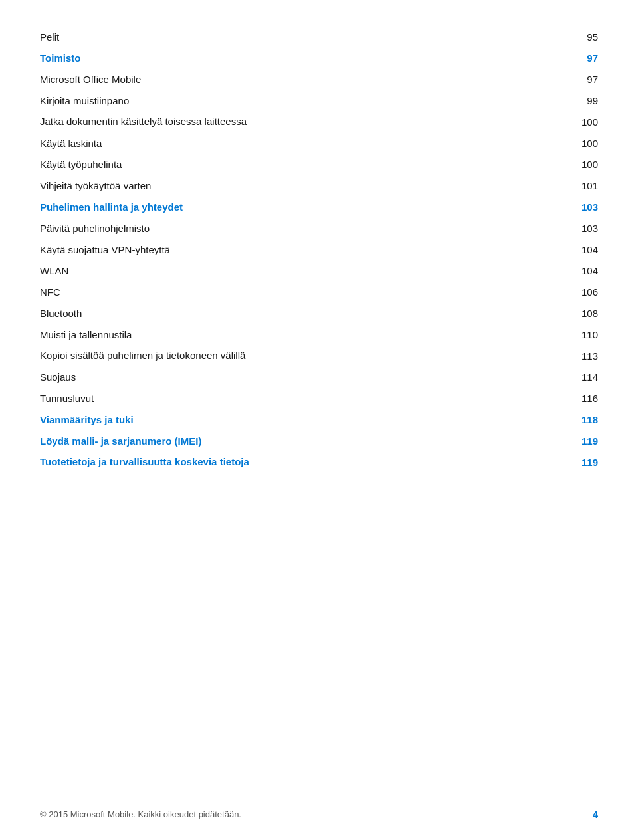  I want to click on toc-entry-label: Vianmääritys ja tuki, so click(235, 420).